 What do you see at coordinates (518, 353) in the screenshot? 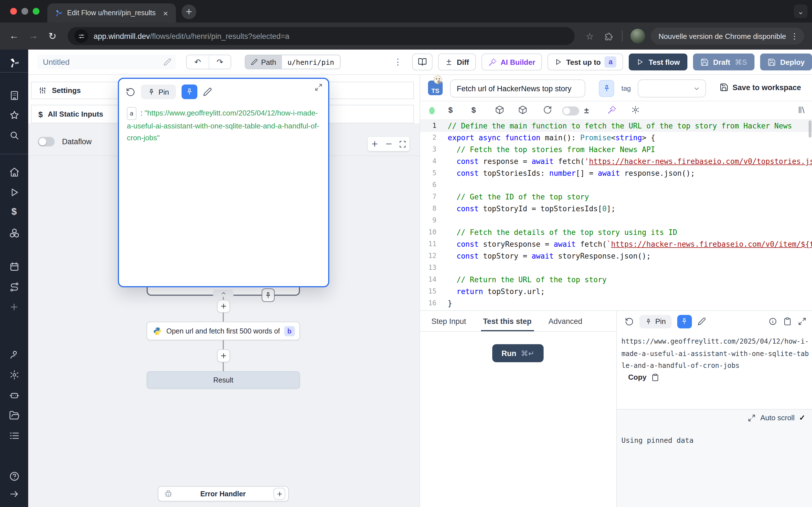
I see `run-button: Run ⌘↵` at bounding box center [518, 353].